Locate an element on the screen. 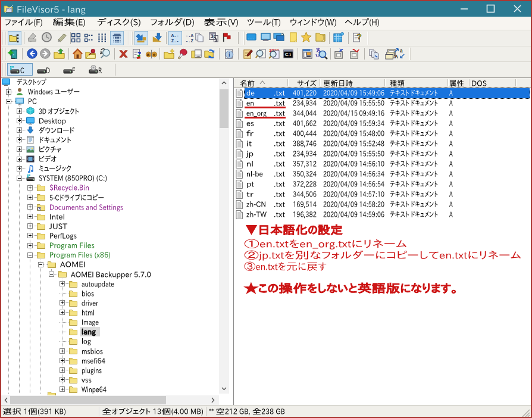 Image resolution: width=532 pixels, height=418 pixels. svg-text: Z.- is located at coordinates (175, 41).